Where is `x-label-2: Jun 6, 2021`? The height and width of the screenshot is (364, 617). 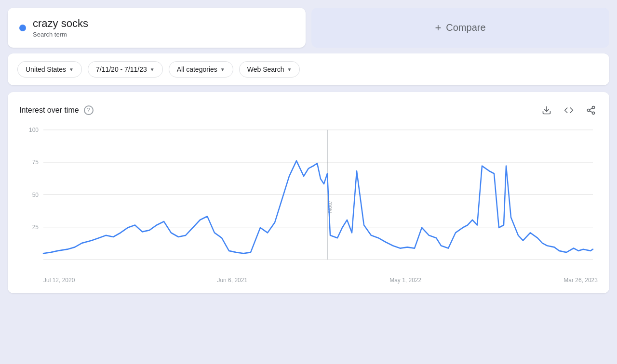 x-label-2: Jun 6, 2021 is located at coordinates (232, 280).